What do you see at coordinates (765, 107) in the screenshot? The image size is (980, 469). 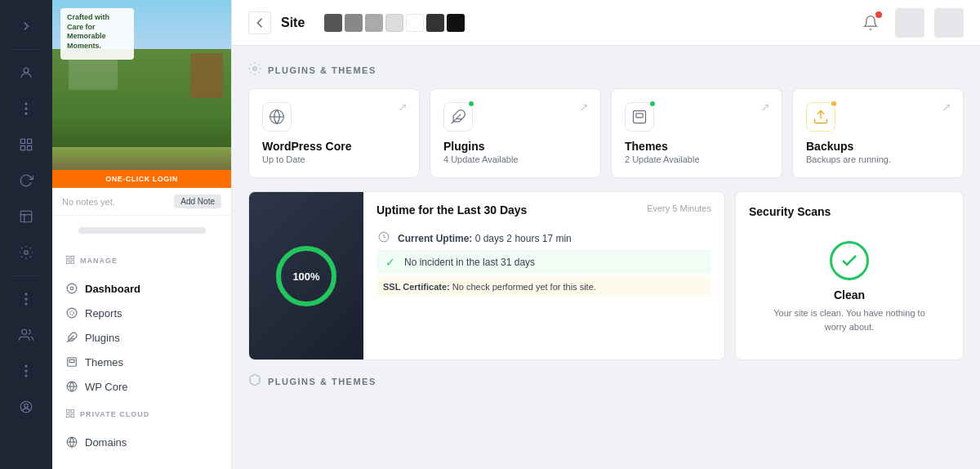 I see `card-arrow-3: ↗` at bounding box center [765, 107].